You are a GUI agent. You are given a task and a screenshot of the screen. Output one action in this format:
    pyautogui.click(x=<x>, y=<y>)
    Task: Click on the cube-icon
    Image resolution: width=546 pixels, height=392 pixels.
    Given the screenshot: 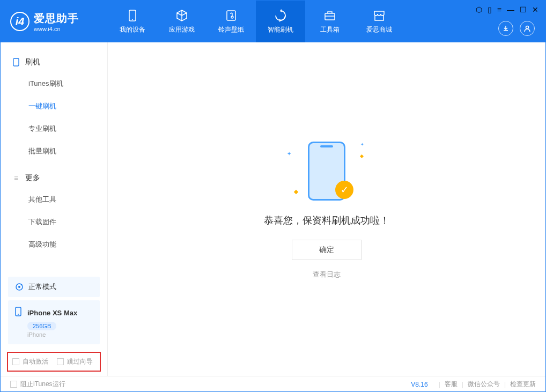 What is the action you would take?
    pyautogui.click(x=182, y=16)
    